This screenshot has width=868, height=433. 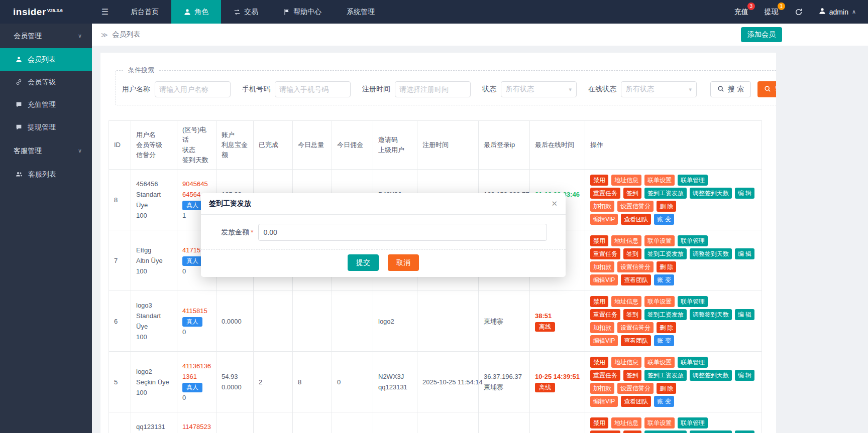 What do you see at coordinates (762, 35) in the screenshot?
I see `add-member-button: 添加会员` at bounding box center [762, 35].